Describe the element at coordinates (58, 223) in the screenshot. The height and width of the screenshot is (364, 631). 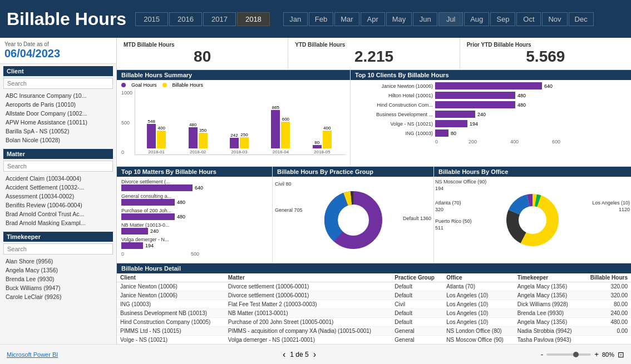
I see `sidebar-item-matter-6: Brad Arnold Masking Exampl...` at that location.